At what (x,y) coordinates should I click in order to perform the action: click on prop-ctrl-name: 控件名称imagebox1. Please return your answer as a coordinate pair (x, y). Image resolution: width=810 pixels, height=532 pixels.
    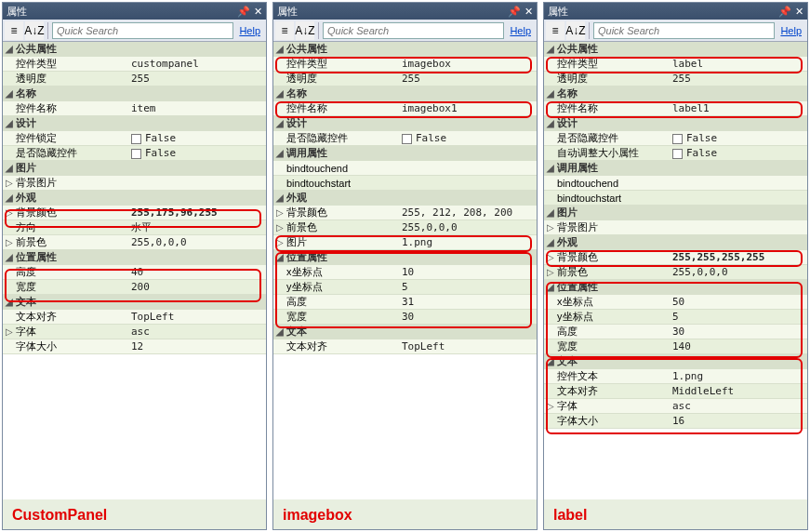
    Looking at the image, I should click on (405, 109).